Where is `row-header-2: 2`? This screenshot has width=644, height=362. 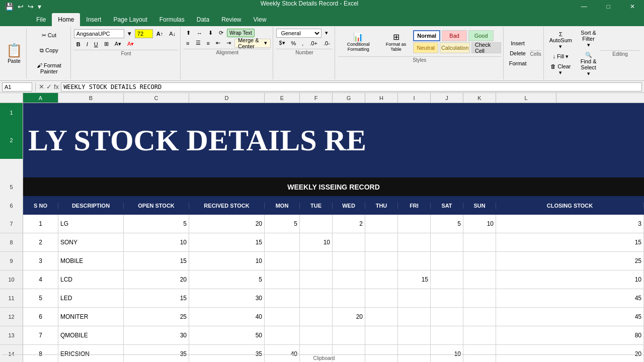 row-header-2: 2 is located at coordinates (12, 140).